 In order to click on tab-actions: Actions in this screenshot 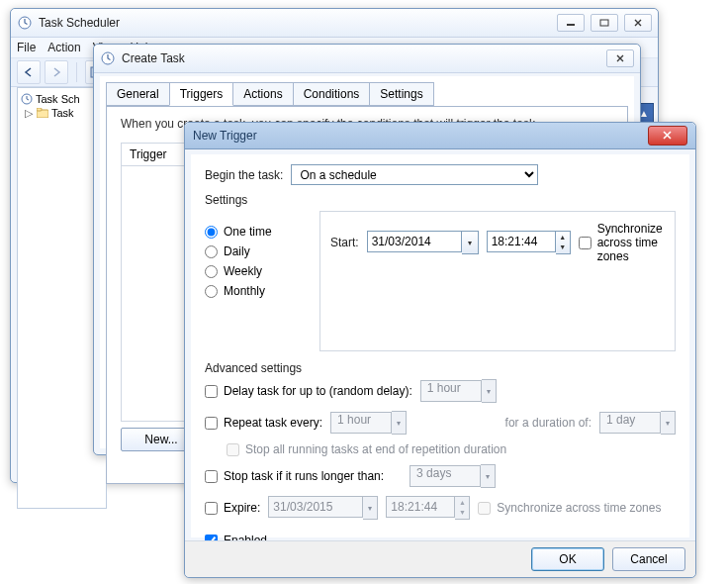, I will do `click(263, 94)`.